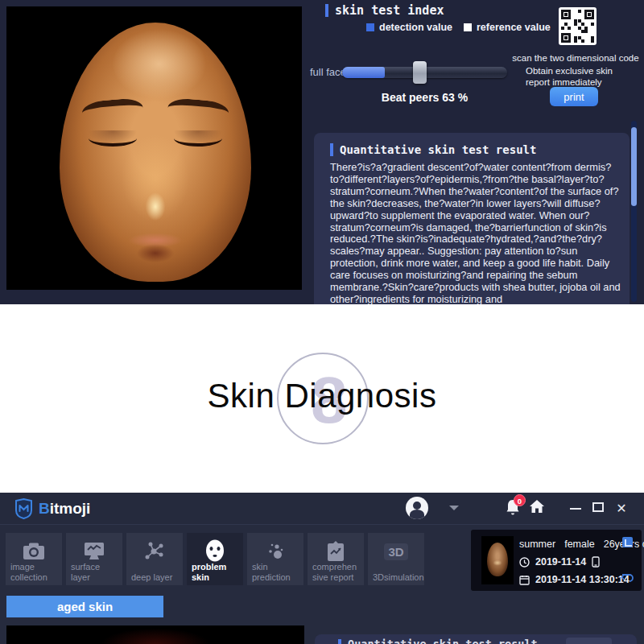 The height and width of the screenshot is (644, 644). I want to click on bottom-result-panel: Quantitative skin test result, so click(476, 639).